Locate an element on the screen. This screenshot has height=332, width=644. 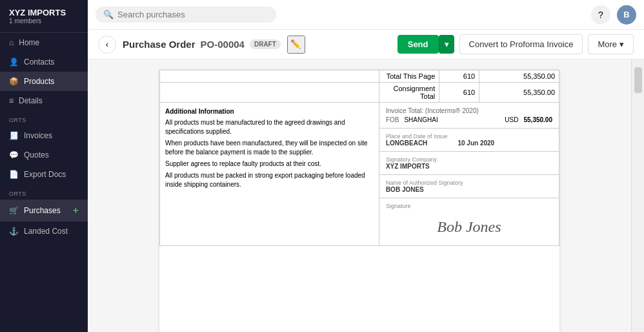
sidebar-item-home-label: Home is located at coordinates (29, 43).